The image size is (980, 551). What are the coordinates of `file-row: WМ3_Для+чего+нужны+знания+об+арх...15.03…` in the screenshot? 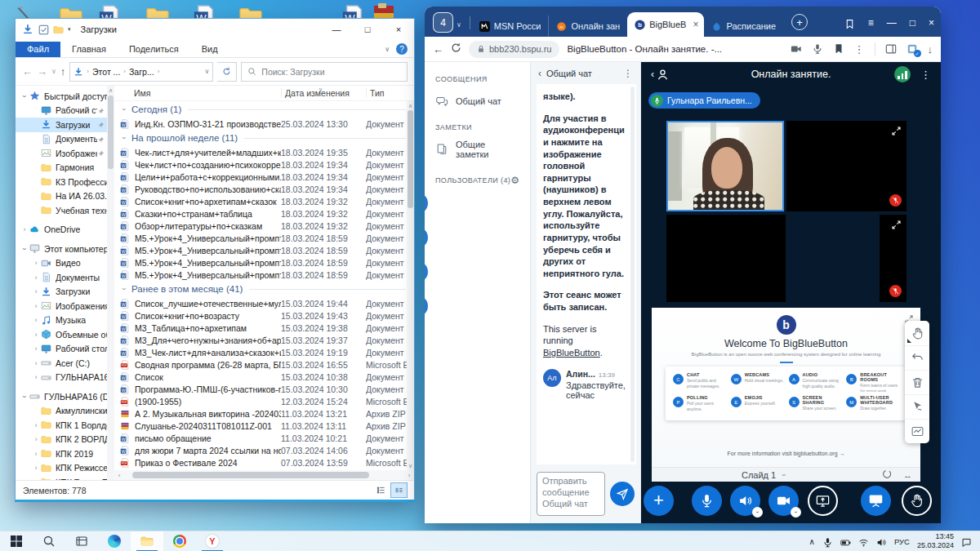 It's located at (265, 340).